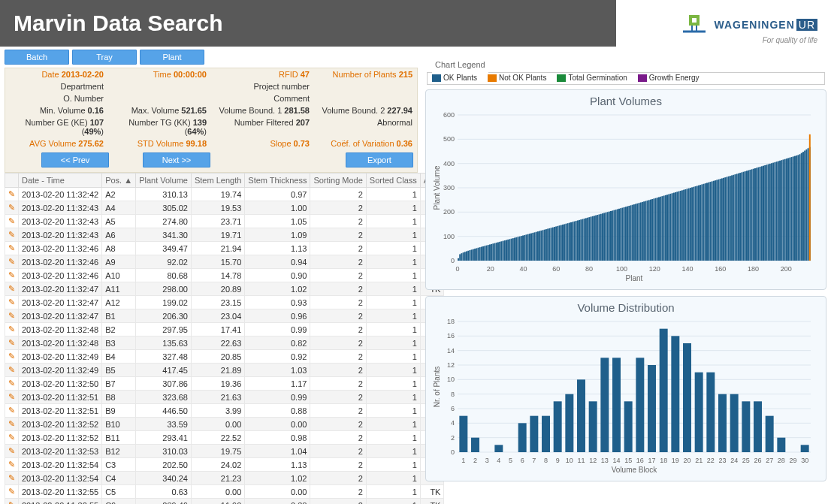 This screenshot has height=504, width=831. What do you see at coordinates (225, 465) in the screenshot?
I see `table-row: ✎2013-02-20 11:32:54C3202.5024.021.1321T…` at bounding box center [225, 465].